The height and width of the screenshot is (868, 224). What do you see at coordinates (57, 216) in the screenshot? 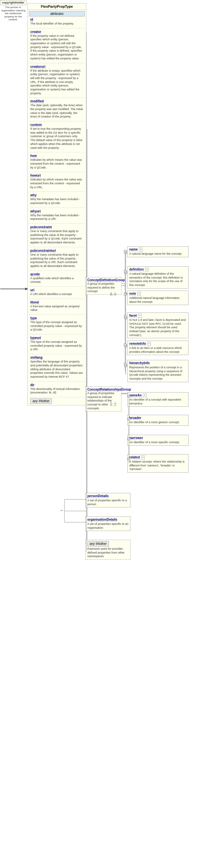
I see `attr-item-whyuri: whyuriWhy the metadata has been included…` at bounding box center [57, 216].